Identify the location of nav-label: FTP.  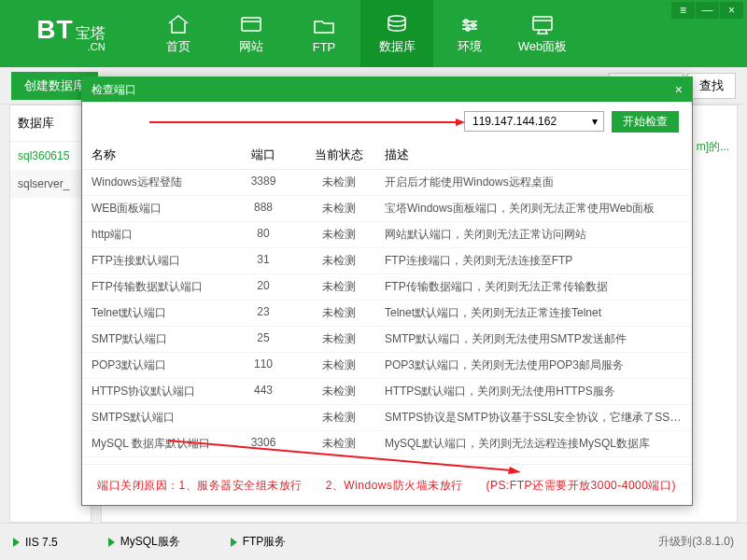
(325, 47).